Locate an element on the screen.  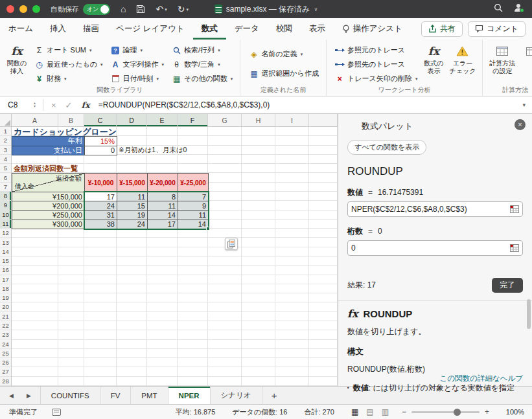
pane-scrollbar is located at coordinates (529, 314).